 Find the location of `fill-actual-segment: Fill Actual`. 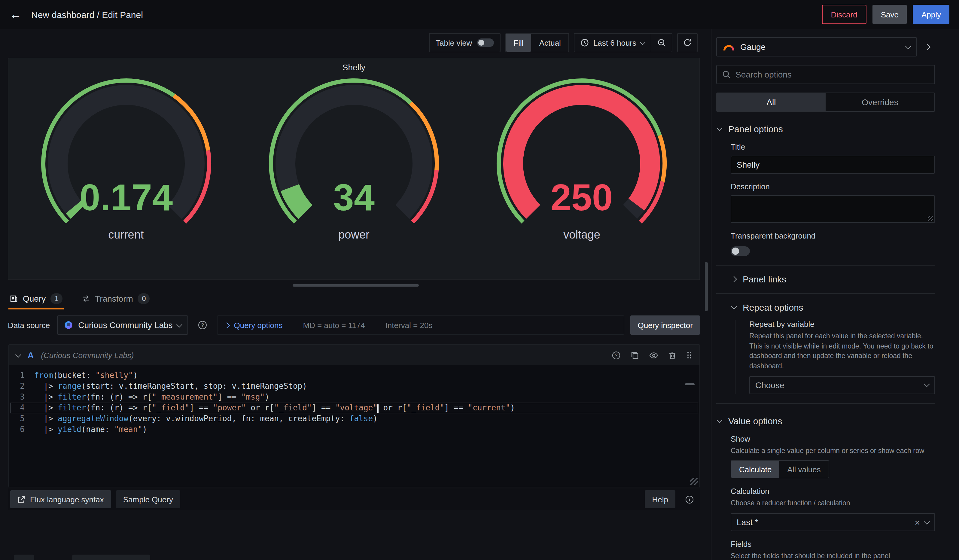

fill-actual-segment: Fill Actual is located at coordinates (537, 43).